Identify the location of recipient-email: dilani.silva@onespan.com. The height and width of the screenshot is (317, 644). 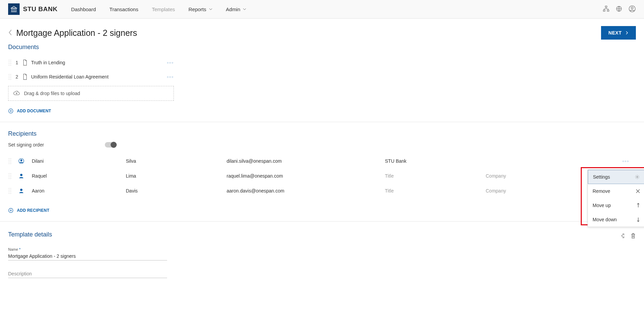
(304, 161).